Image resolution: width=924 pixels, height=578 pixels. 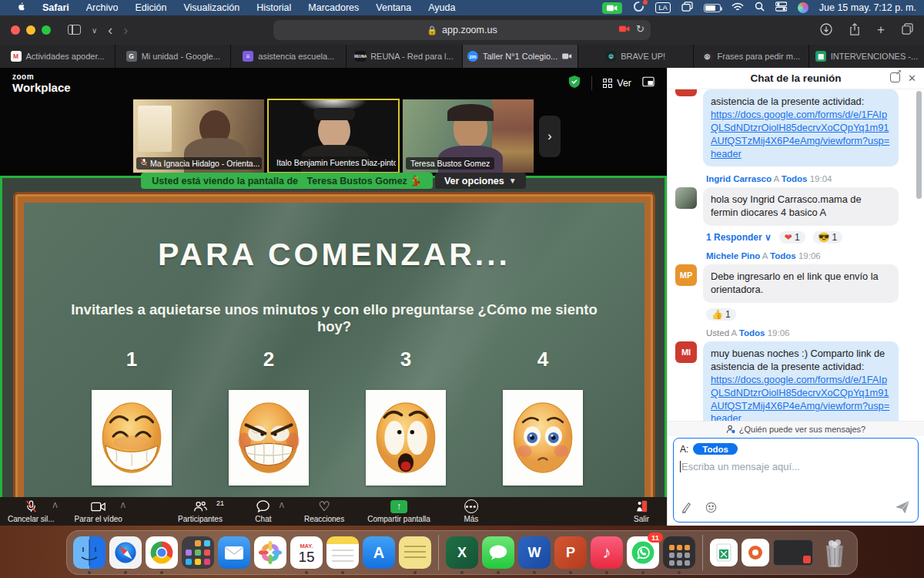 I want to click on unmute-button: ᐱ Cancelar sil..., so click(x=31, y=512).